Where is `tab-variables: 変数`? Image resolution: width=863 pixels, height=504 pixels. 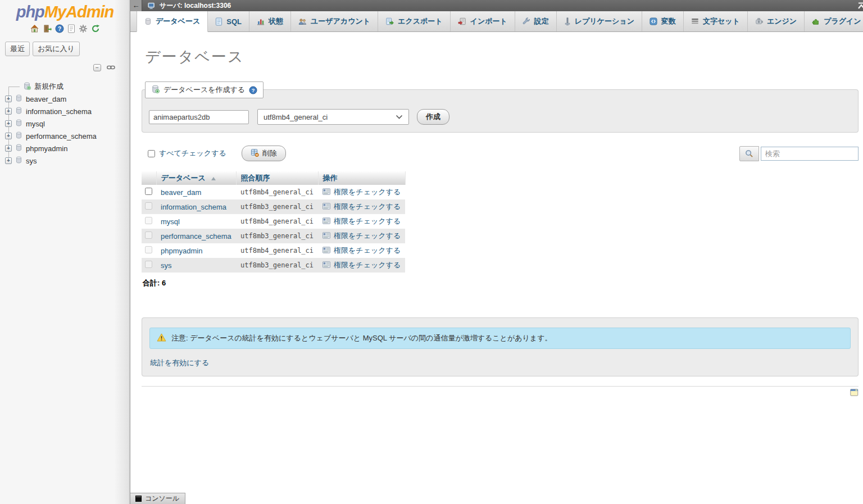
tab-variables: 変数 is located at coordinates (663, 21).